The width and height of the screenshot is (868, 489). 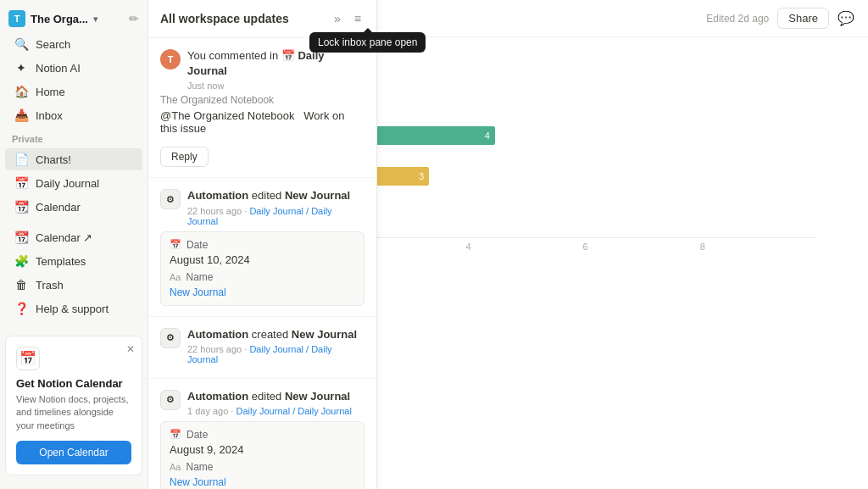 I want to click on edit-icon: ✏, so click(x=134, y=19).